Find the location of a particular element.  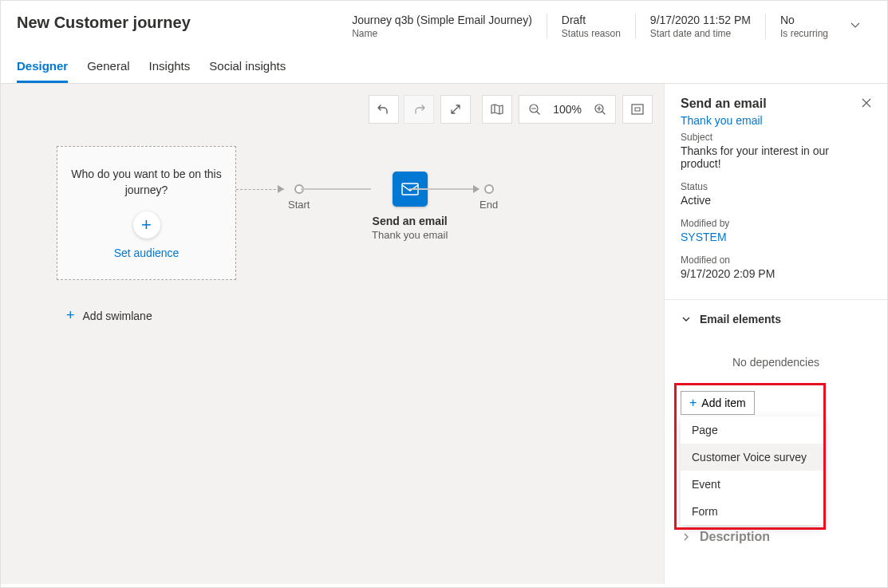

add-swimlane-label: Add swimlane is located at coordinates (118, 316).